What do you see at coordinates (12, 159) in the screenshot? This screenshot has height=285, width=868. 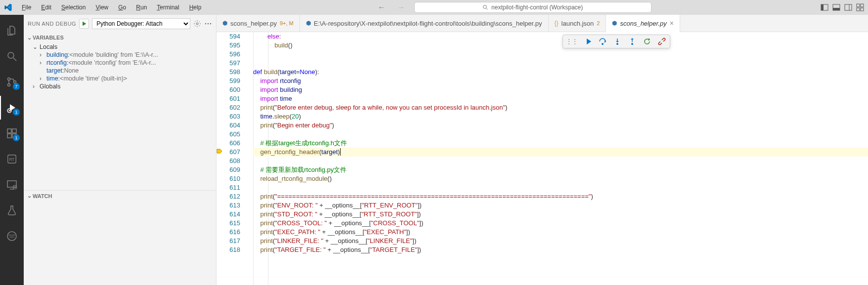 I see `rt-icon: RT` at bounding box center [12, 159].